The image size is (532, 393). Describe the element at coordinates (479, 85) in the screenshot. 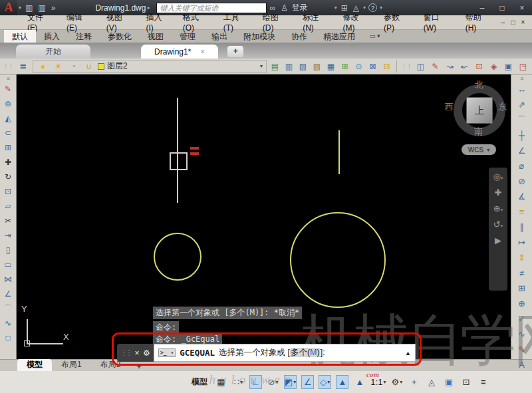

I see `viewcube-north-label: 北` at that location.